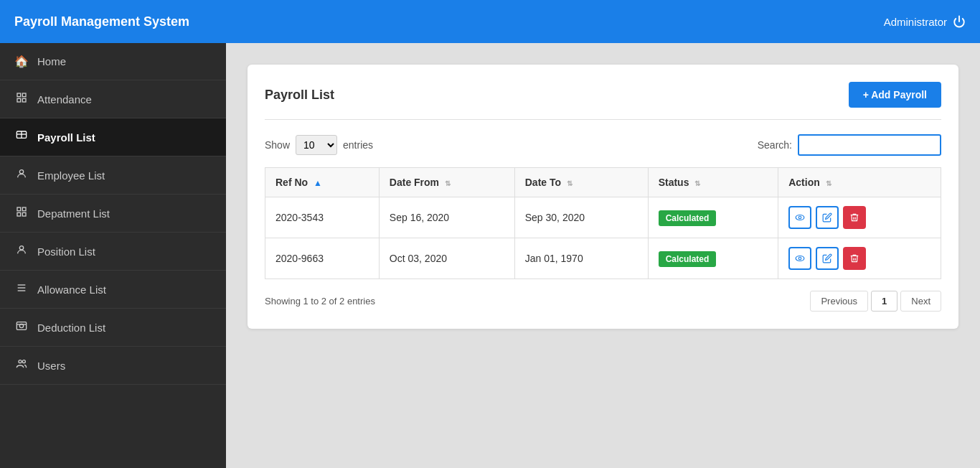 The width and height of the screenshot is (980, 468). What do you see at coordinates (113, 214) in the screenshot?
I see `sidebar-item-department-list: Depatment List` at bounding box center [113, 214].